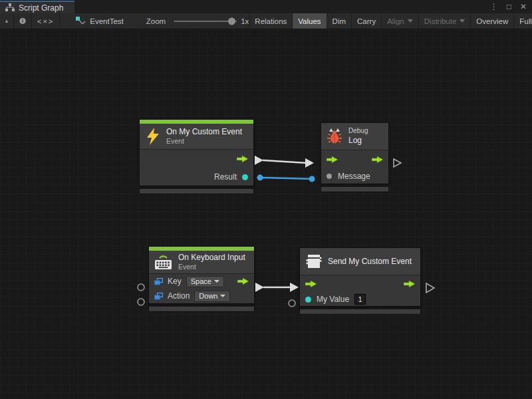 This screenshot has height=399, width=532. Describe the element at coordinates (492, 21) in the screenshot. I see `overview-button: Overview` at that location.